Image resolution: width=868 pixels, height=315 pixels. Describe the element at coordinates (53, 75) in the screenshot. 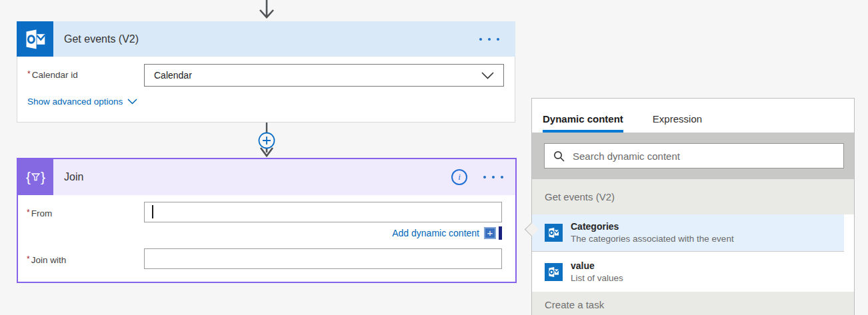

I see `calendar-id-label: *Calendar id` at that location.